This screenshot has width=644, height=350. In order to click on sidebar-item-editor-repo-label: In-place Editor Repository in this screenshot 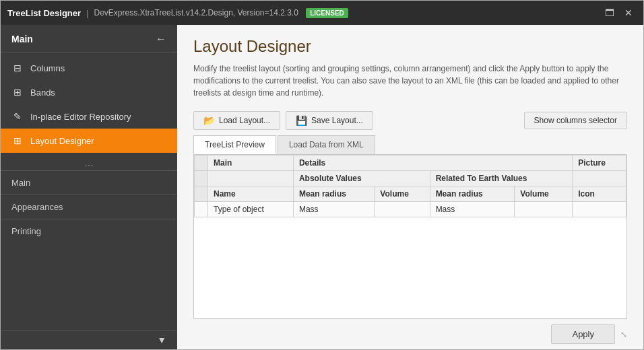, I will do `click(81, 117)`.